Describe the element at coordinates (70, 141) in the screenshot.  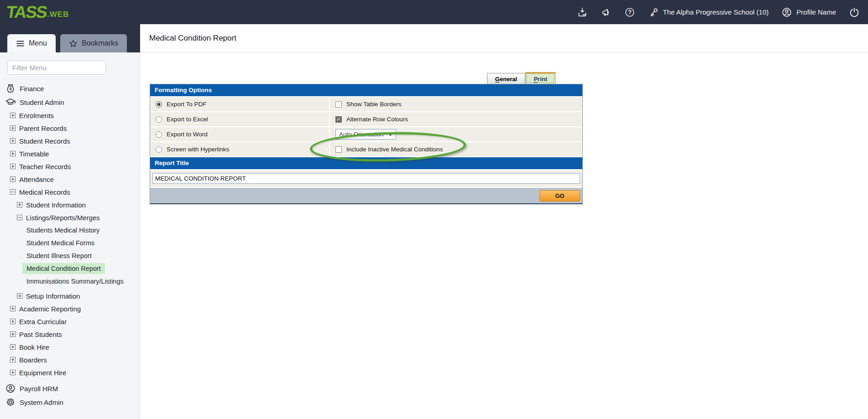
I see `sidebar-item-student-records: Student Records` at that location.